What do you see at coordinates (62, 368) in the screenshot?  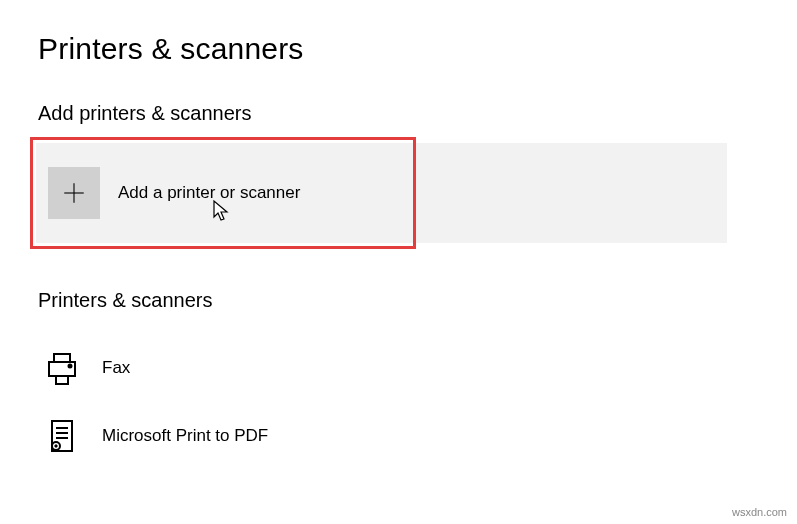 I see `fax-icon` at bounding box center [62, 368].